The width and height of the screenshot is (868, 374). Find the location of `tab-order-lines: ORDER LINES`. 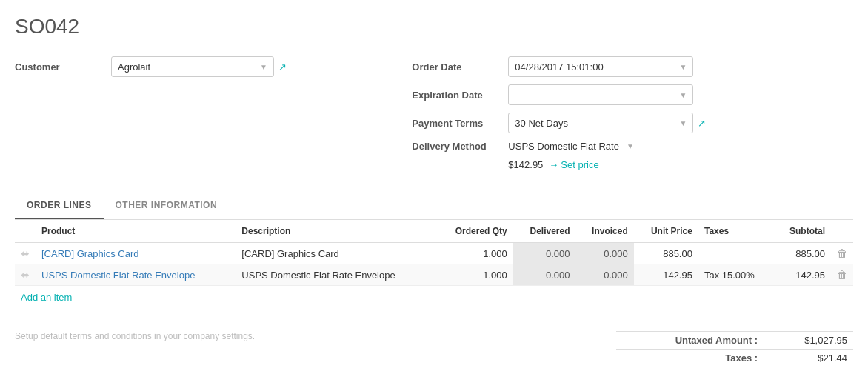

tab-order-lines: ORDER LINES is located at coordinates (59, 206).